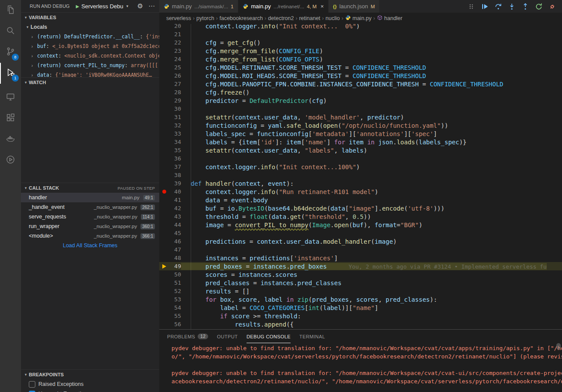  I want to click on code-line: 21, so click(360, 34).